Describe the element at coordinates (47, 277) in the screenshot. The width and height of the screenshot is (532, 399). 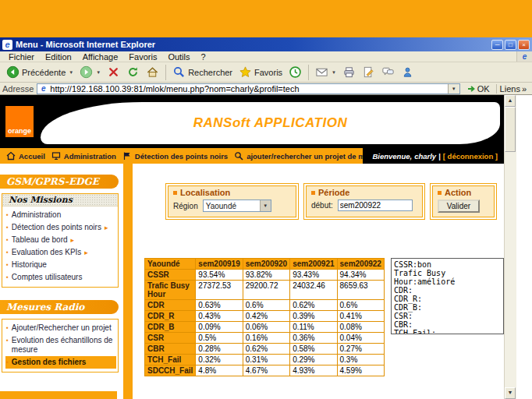
I see `sidebar-item-label: Comptes utilisateurs` at that location.